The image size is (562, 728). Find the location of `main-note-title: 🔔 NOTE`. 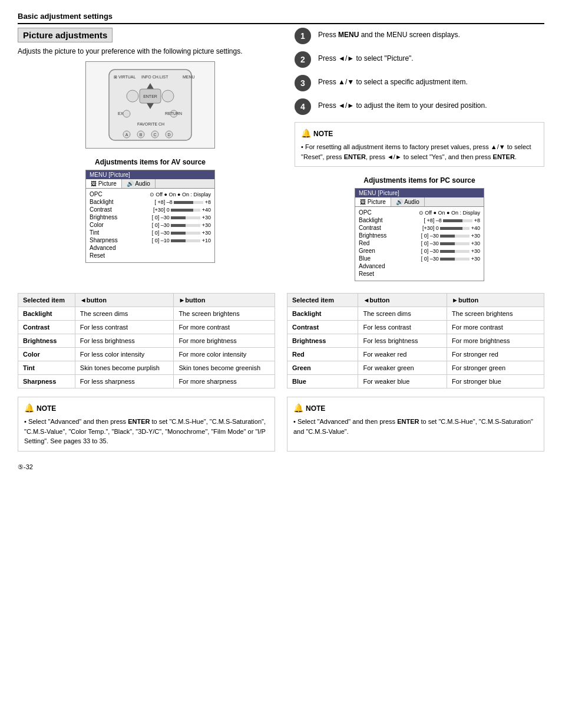

main-note-title: 🔔 NOTE is located at coordinates (419, 133).